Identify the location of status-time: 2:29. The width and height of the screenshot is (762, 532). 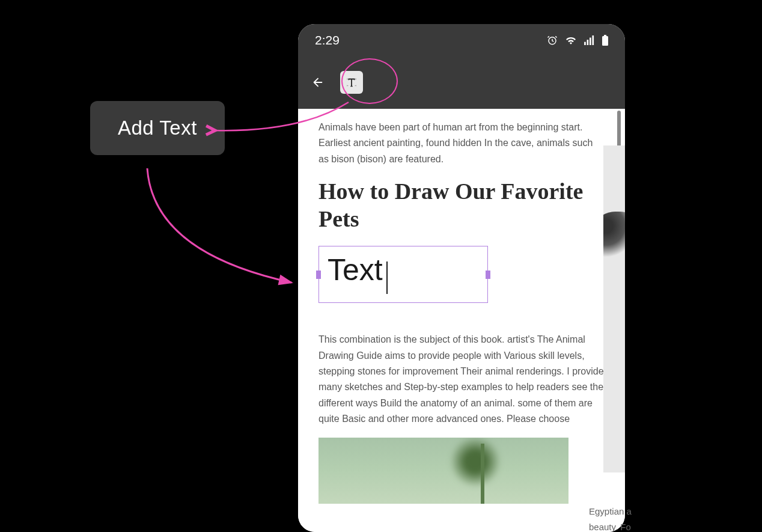
(327, 40).